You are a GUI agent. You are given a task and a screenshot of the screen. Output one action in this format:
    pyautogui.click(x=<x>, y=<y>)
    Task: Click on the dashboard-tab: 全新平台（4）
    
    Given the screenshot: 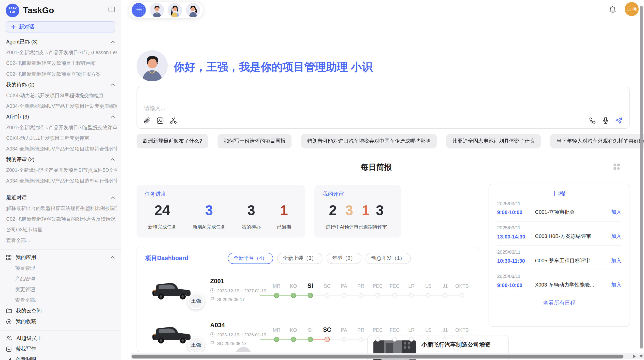 What is the action you would take?
    pyautogui.click(x=250, y=258)
    